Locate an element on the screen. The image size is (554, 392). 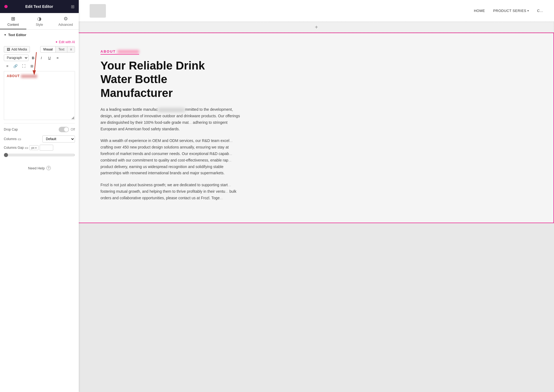
drop-cap-toggle-container: Off is located at coordinates (67, 129).